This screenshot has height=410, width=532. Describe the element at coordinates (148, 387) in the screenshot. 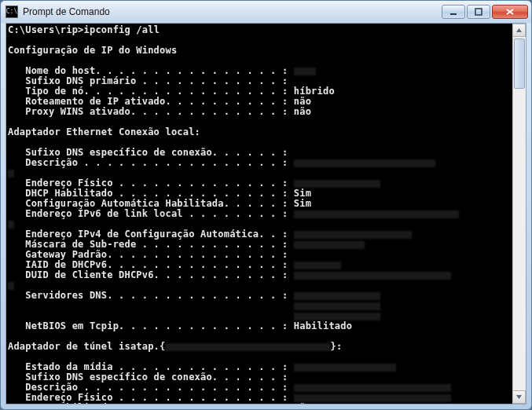

I see `label-description-2: Descrição . . . . . . . . . . . . . . . …` at that location.